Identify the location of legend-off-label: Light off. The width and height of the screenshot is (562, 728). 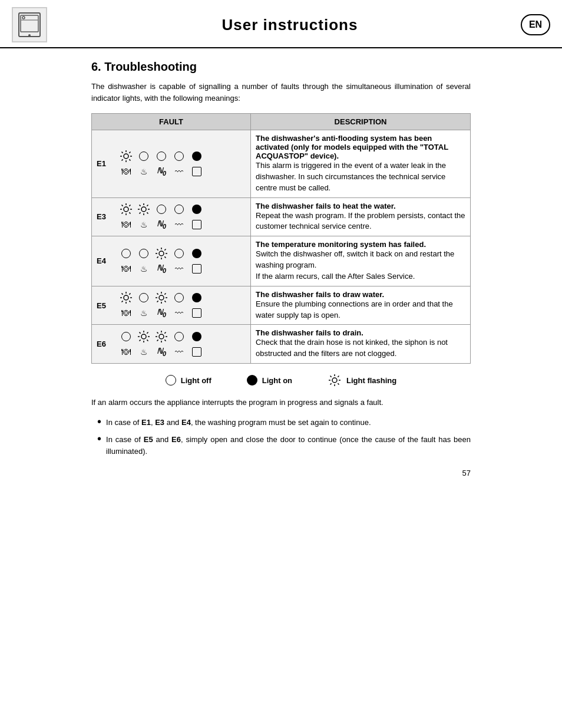
(196, 381).